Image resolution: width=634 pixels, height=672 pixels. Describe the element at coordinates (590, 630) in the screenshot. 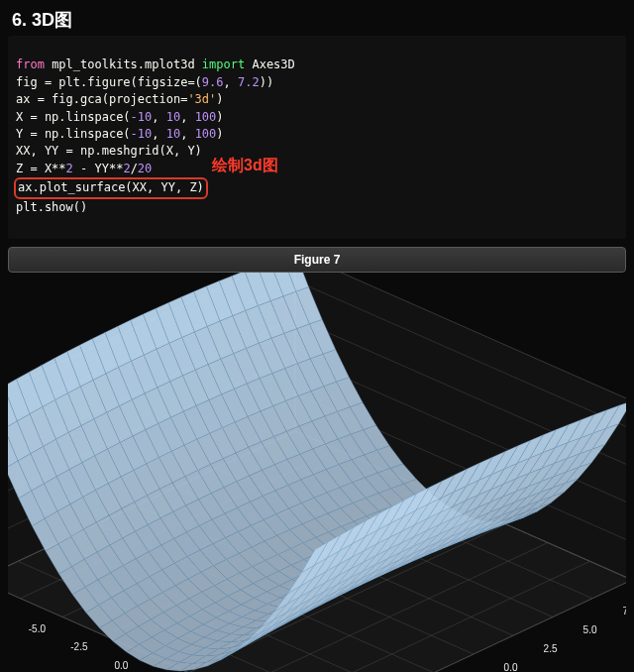

I see `svg-text: 5.0` at that location.